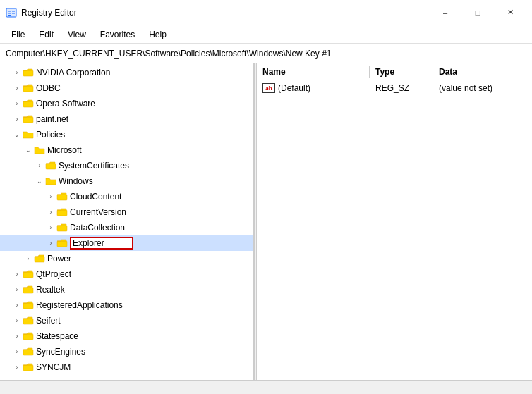 This screenshot has height=394, width=532. I want to click on close-button: ✕, so click(510, 13).